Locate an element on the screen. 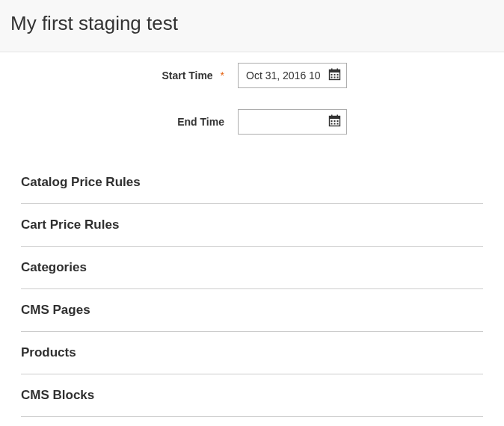 The height and width of the screenshot is (426, 504). section-cart-price-rules: Cart Price Rules is located at coordinates (252, 226).